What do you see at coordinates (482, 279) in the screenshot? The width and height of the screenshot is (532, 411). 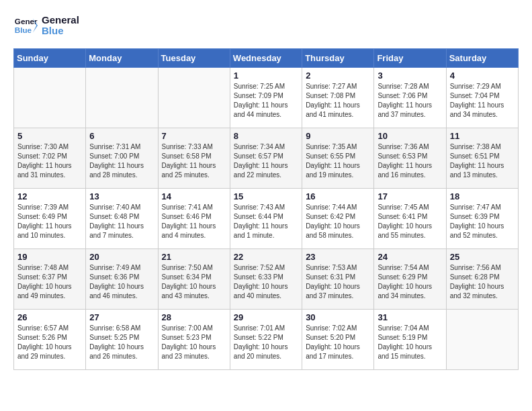 I see `calendar-cell: 25Sunrise: 7:56 AM Sunset: 6:28 PM Dayli…` at bounding box center [482, 279].